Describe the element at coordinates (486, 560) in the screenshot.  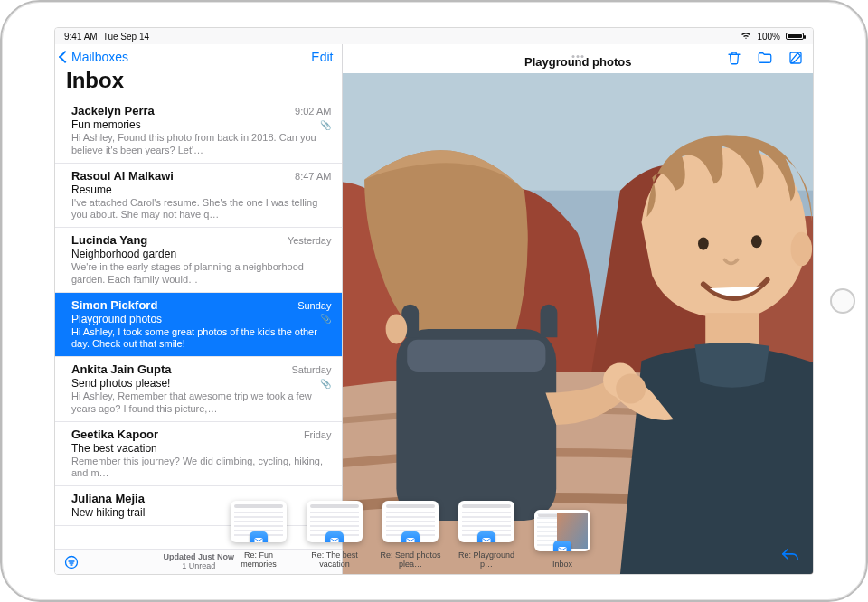
I see `shelf-label: Re: Playground p…` at that location.